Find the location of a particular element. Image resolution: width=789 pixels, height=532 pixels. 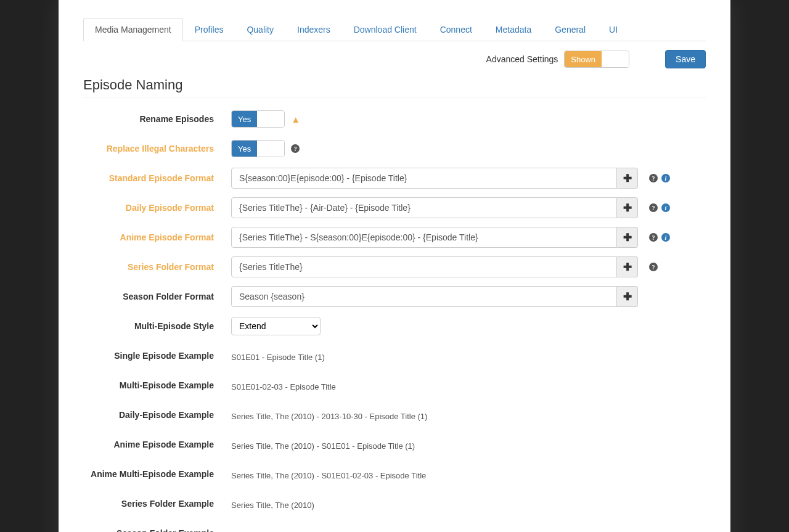

row-multi-style: Multi-Episode Style Extend is located at coordinates (394, 326).